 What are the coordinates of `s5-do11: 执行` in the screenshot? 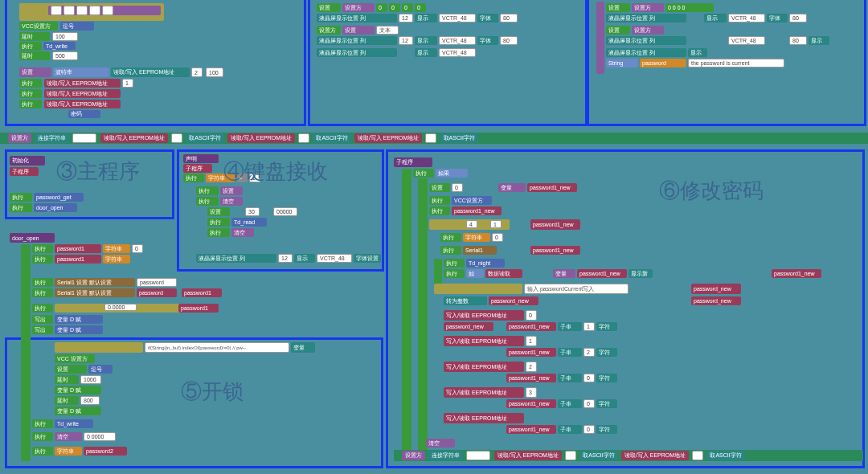 It's located at (43, 452).